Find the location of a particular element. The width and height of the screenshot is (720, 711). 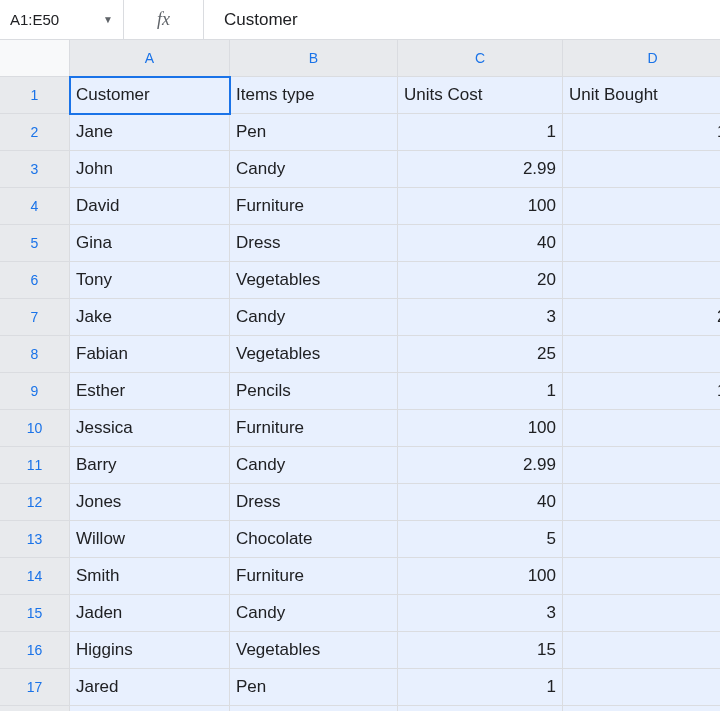

cell-D3: 2 is located at coordinates (642, 170).